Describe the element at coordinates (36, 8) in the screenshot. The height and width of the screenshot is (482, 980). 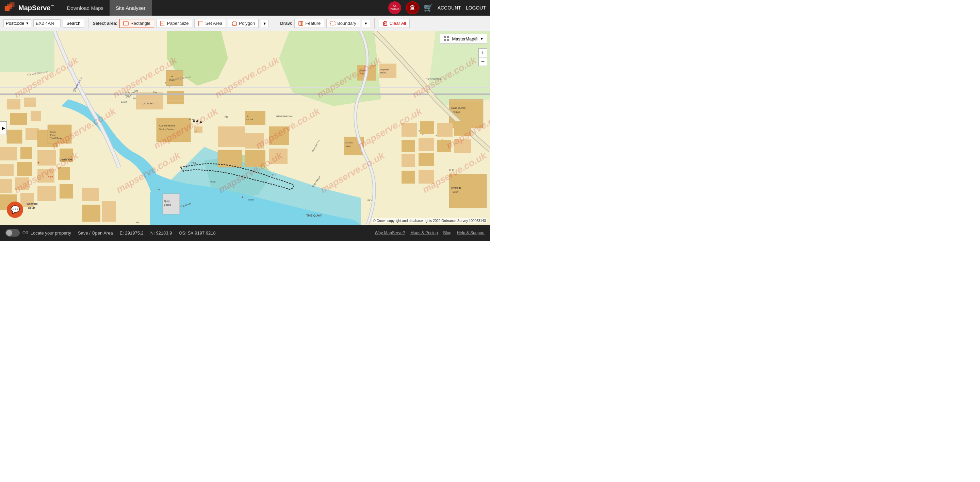
I see `logo-text: MapServe™` at that location.